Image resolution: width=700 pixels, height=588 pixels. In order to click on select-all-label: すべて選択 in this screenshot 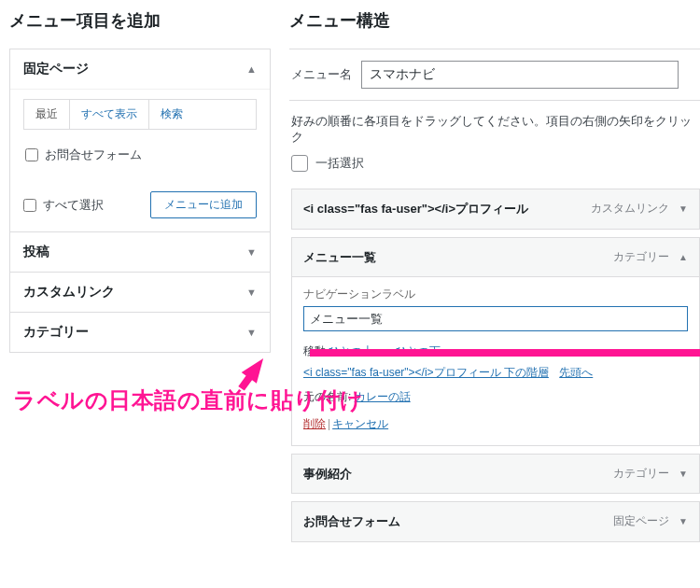, I will do `click(73, 205)`.